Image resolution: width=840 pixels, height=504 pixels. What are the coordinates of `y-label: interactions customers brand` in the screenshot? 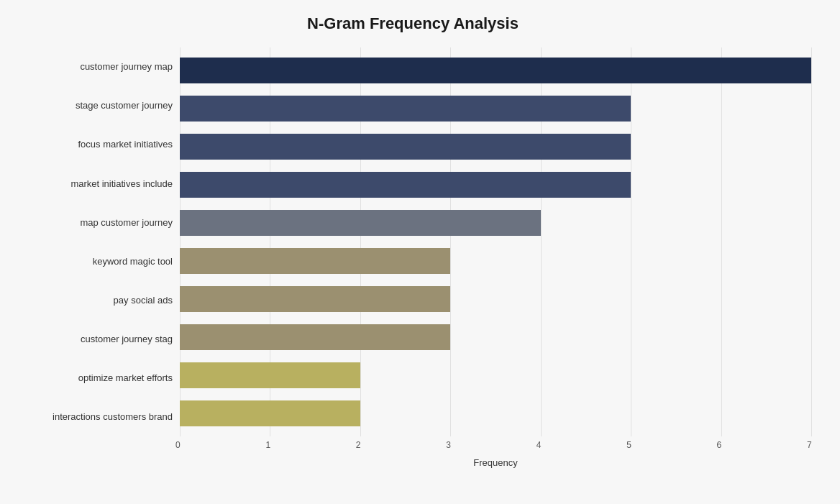 It's located at (93, 417).